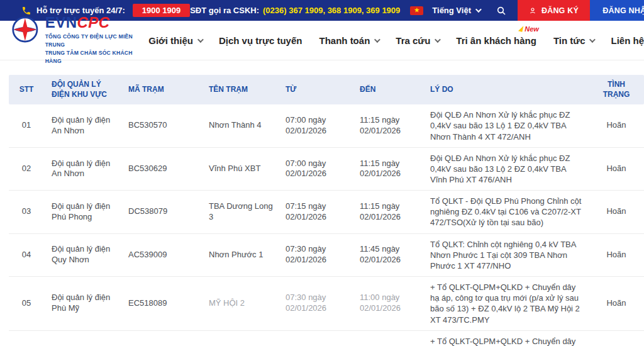 This screenshot has height=346, width=644. Describe the element at coordinates (246, 255) in the screenshot. I see `cell-station: Nhơn Phước 1` at that location.